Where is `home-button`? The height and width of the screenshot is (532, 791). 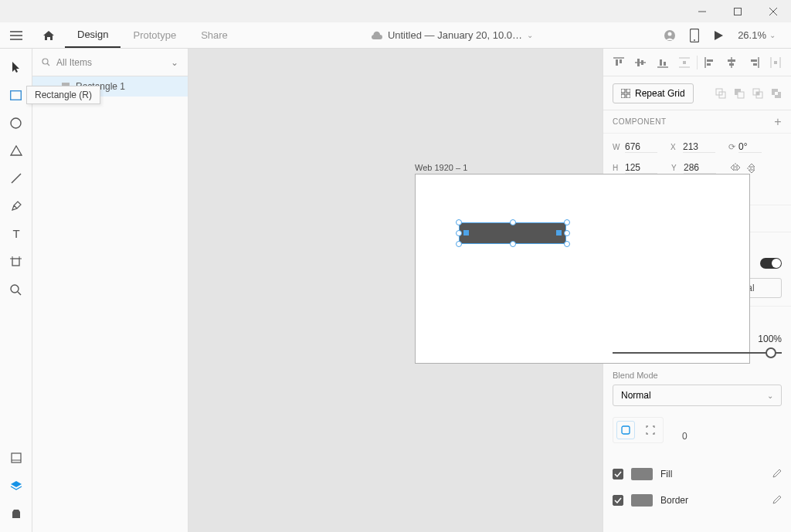
home-button is located at coordinates (49, 36).